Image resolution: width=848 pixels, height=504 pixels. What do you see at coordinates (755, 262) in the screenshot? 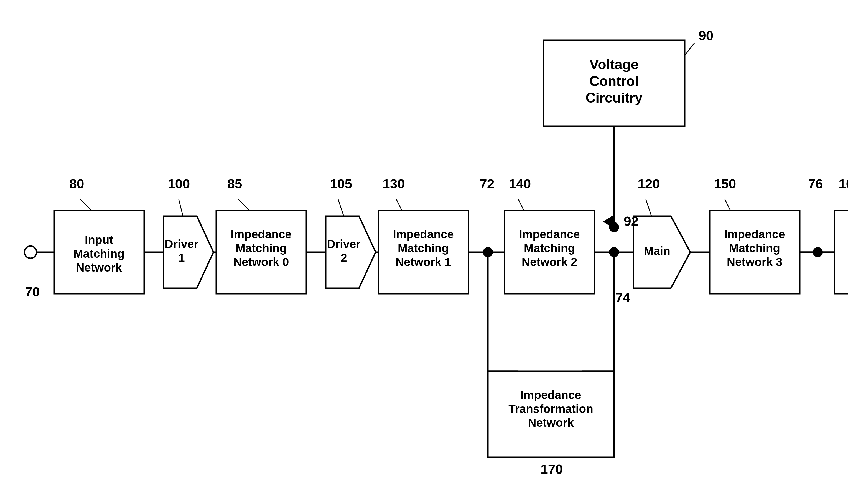
I see `svg-text: Network 3` at bounding box center [755, 262].